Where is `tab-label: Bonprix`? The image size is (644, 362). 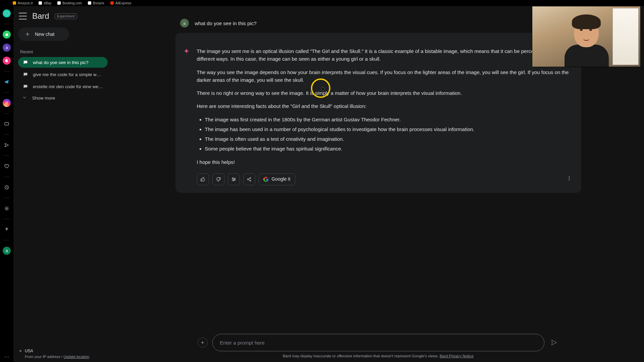
tab-label: Bonprix is located at coordinates (99, 3).